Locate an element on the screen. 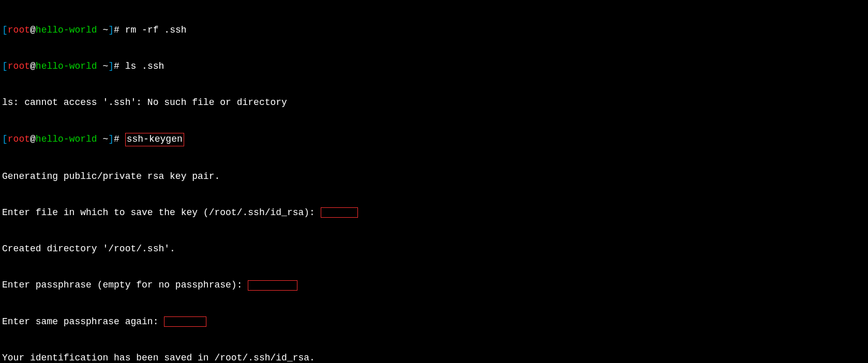 This screenshot has width=868, height=363. prompt-line-3: [root@hello-world ~]# ssh-keygen is located at coordinates (434, 140).